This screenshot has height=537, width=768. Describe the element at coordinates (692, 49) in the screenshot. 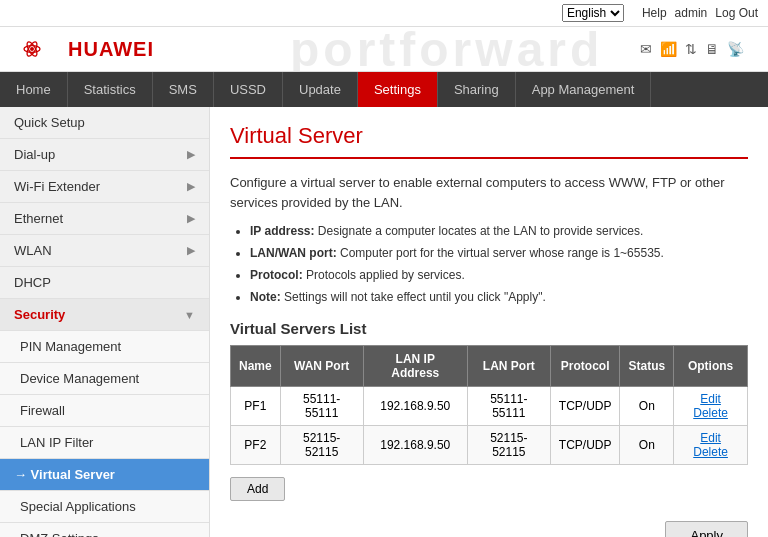

I see `status-icons: ✉ 📶 ⇅ 🖥 📡` at that location.